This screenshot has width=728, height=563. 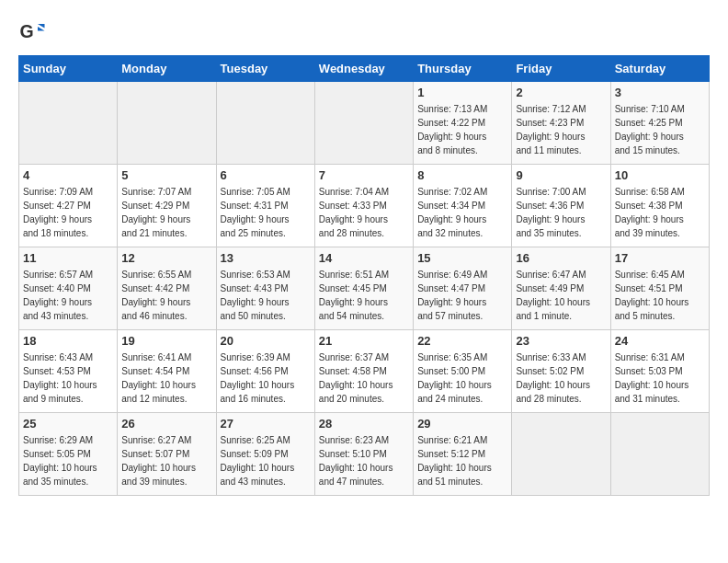 What do you see at coordinates (364, 175) in the screenshot?
I see `day-number: 7` at bounding box center [364, 175].